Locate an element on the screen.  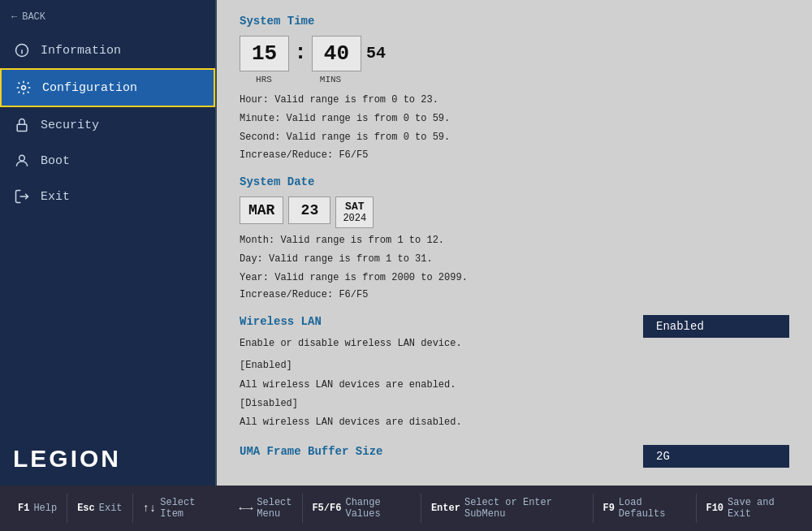
select-menu-label: Select Menu is located at coordinates (274, 508).